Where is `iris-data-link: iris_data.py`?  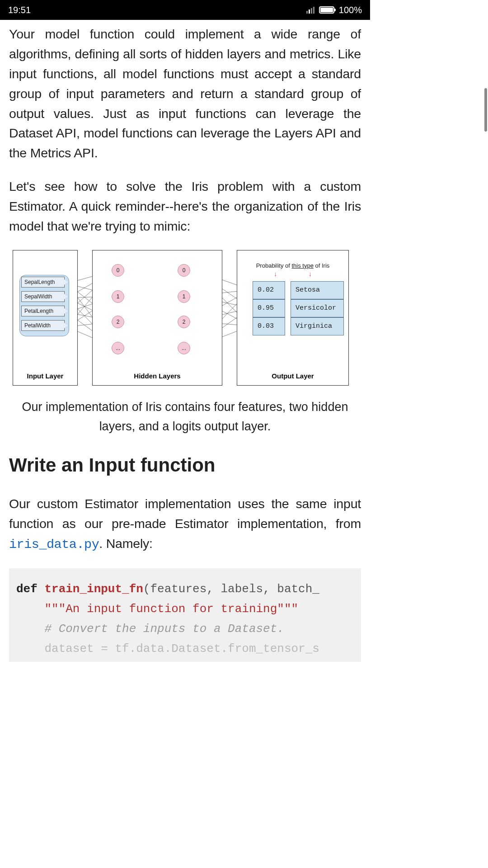 iris-data-link: iris_data.py is located at coordinates (54, 544).